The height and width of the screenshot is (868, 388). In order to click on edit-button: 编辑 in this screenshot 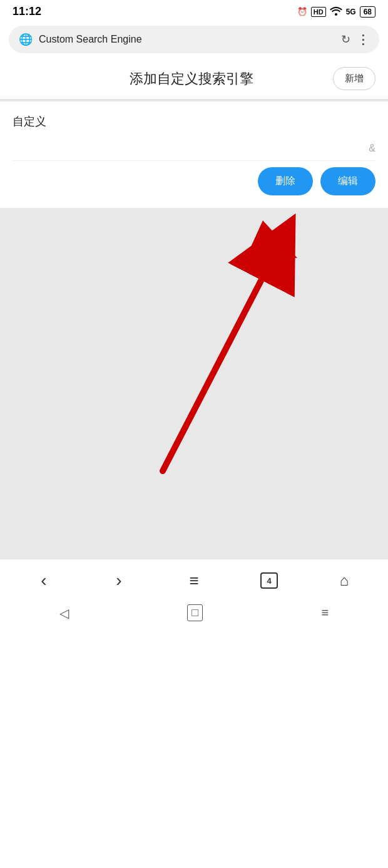, I will do `click(348, 182)`.